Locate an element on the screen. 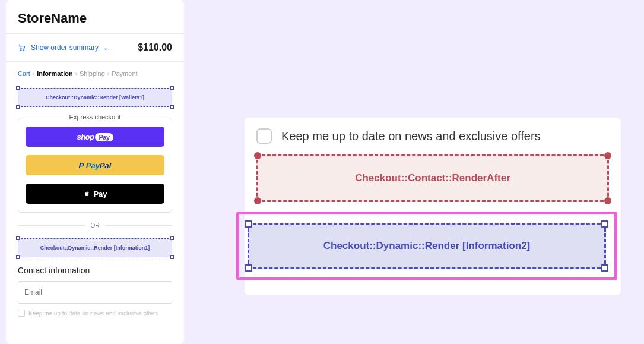 This screenshot has width=644, height=344. chevron-down-icon: ⌄ is located at coordinates (106, 48).